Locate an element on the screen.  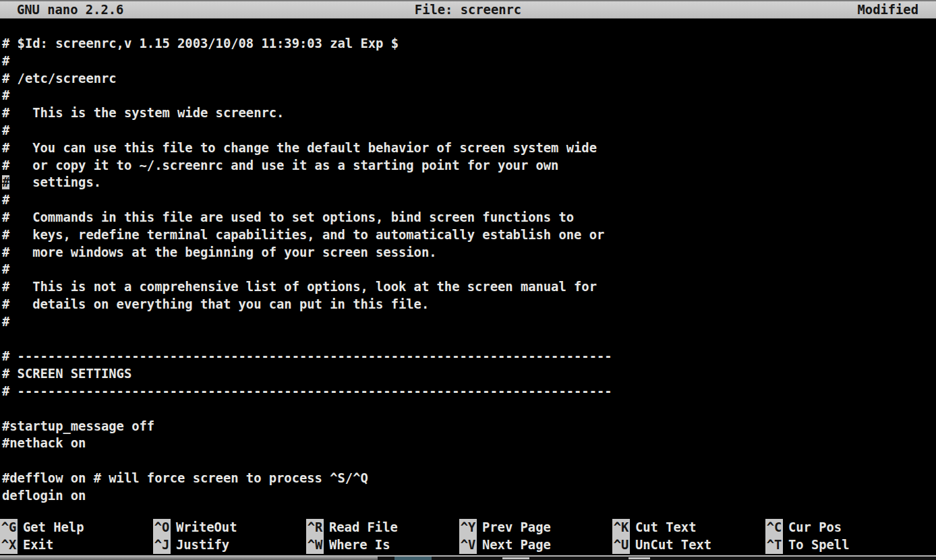
shortcut-label: Cut Text is located at coordinates (666, 528).